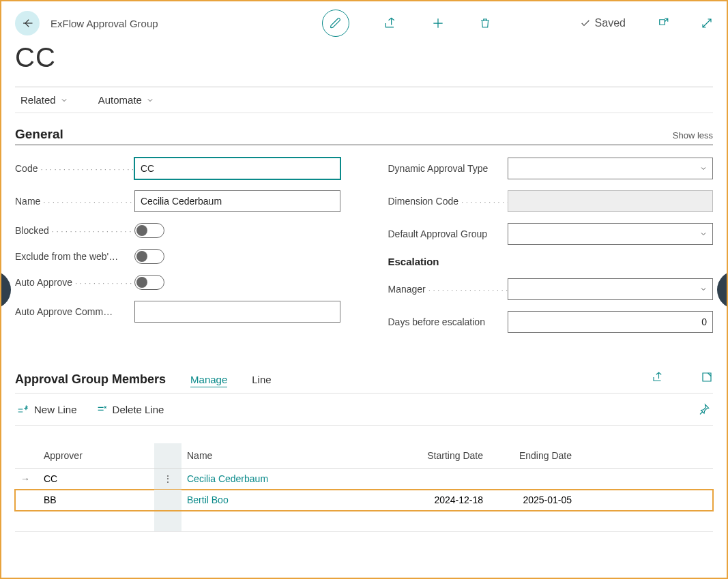 This screenshot has width=728, height=579. Describe the element at coordinates (209, 381) in the screenshot. I see `tab-manage: Manage` at that location.